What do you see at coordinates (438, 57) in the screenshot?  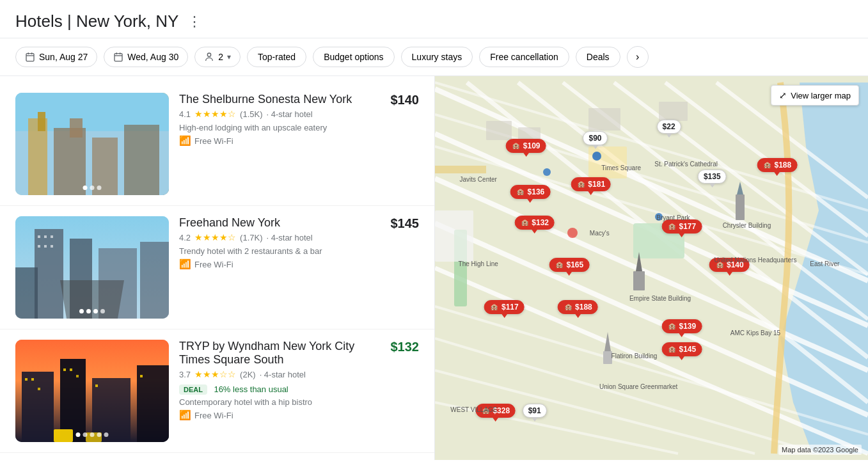 I see `filter-button: Luxury stays` at bounding box center [438, 57].